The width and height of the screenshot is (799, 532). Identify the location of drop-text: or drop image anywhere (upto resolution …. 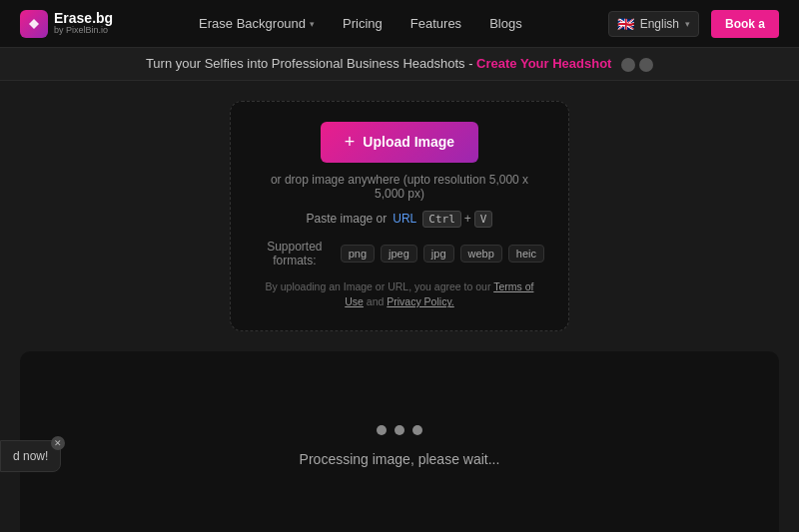
(400, 187).